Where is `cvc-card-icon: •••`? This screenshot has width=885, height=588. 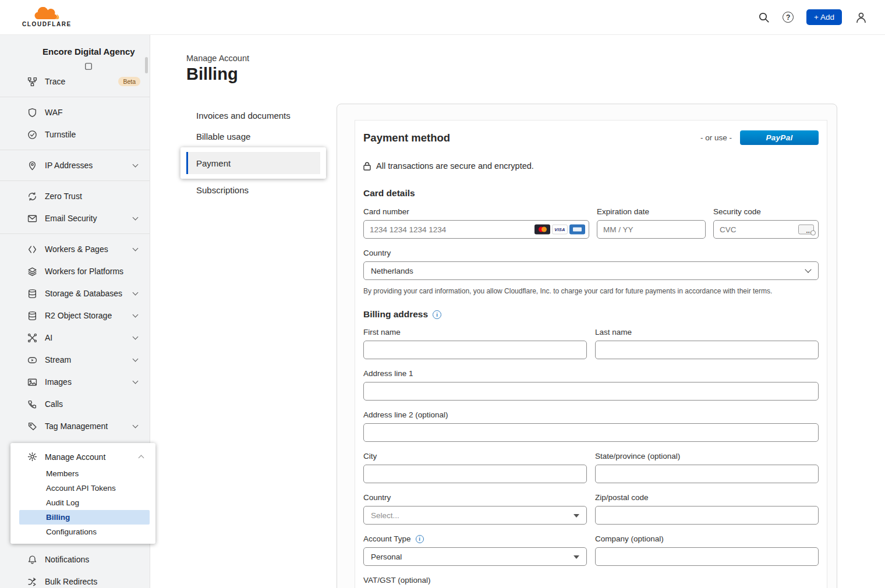 cvc-card-icon: ••• is located at coordinates (806, 229).